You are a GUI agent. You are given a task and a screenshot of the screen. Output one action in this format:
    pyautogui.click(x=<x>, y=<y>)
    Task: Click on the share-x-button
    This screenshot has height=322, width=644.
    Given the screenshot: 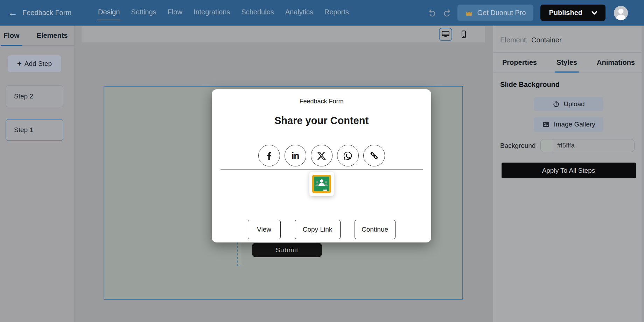 What is the action you would take?
    pyautogui.click(x=322, y=156)
    